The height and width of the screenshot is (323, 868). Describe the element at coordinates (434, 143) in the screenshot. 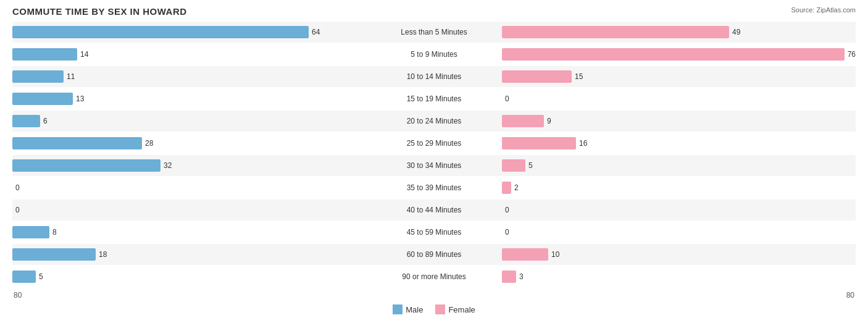

I see `chart-row: 2825 to 29 Minutes16` at that location.